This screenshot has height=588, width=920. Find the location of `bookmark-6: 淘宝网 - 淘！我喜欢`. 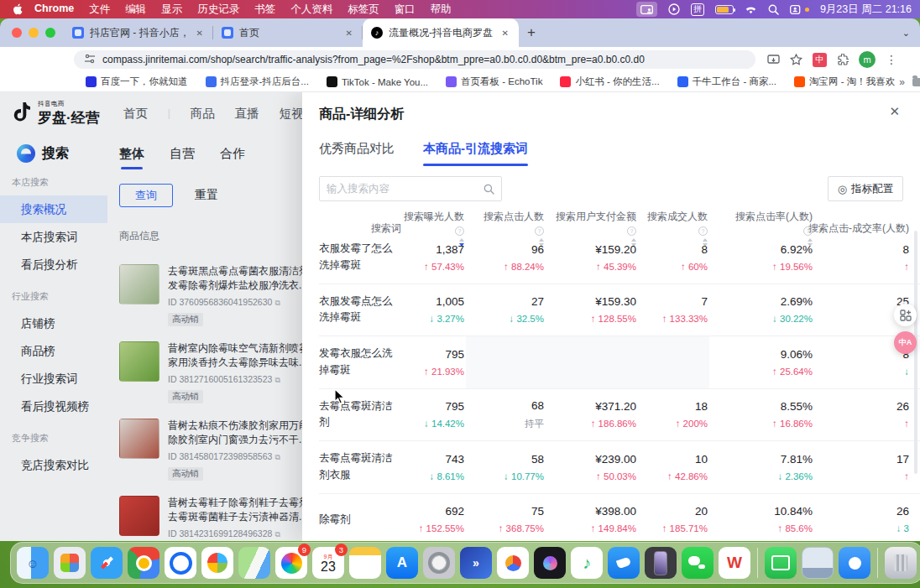

bookmark-6: 淘宝网 - 淘！我喜欢 is located at coordinates (844, 82).